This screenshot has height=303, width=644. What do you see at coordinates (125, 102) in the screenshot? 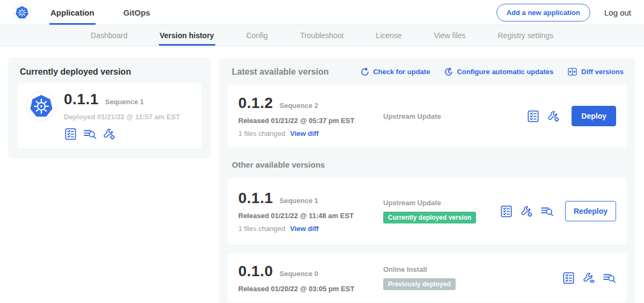
I see `deployed-sequence: Sequence 1` at bounding box center [125, 102].